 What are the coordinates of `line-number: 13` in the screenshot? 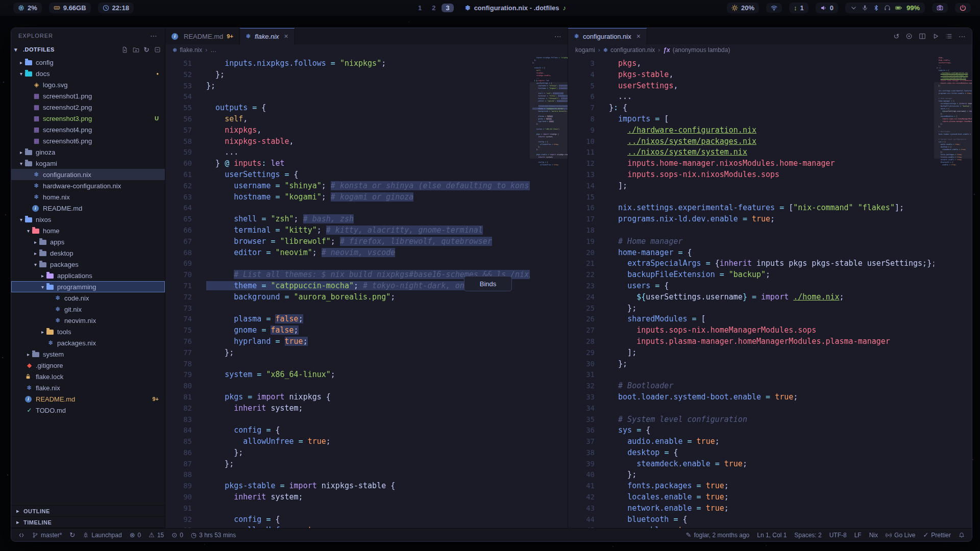 It's located at (589, 175).